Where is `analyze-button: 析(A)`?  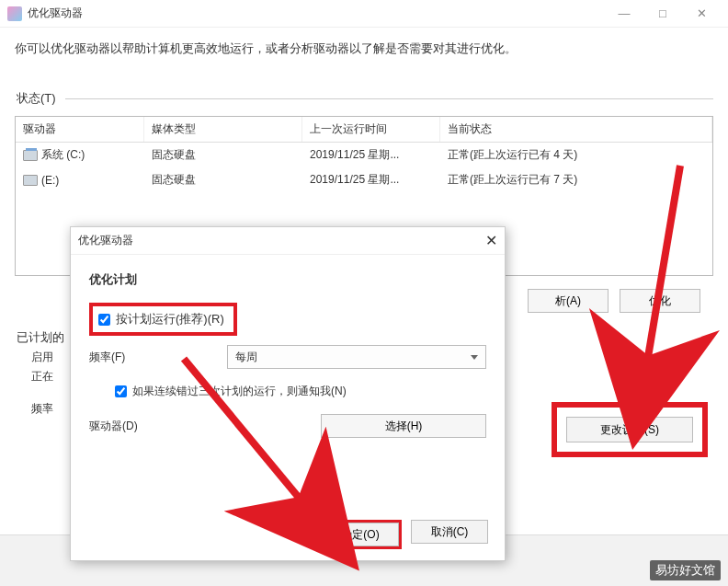
analyze-button: 析(A) is located at coordinates (568, 301).